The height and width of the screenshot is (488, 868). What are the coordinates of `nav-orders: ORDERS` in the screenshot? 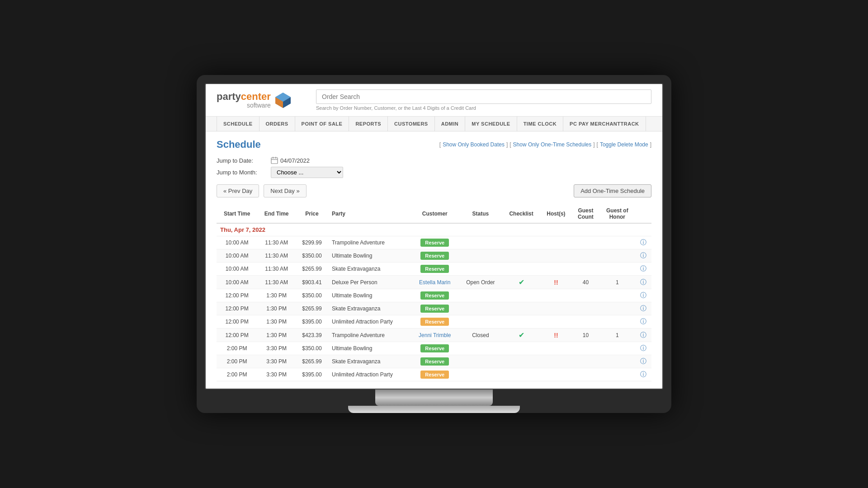 It's located at (278, 124).